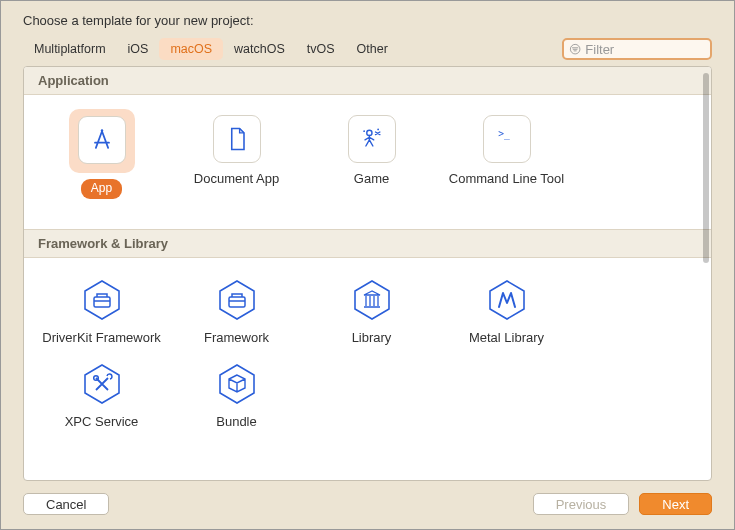 The image size is (735, 530). What do you see at coordinates (236, 154) in the screenshot?
I see `template-document-app: Document App` at bounding box center [236, 154].